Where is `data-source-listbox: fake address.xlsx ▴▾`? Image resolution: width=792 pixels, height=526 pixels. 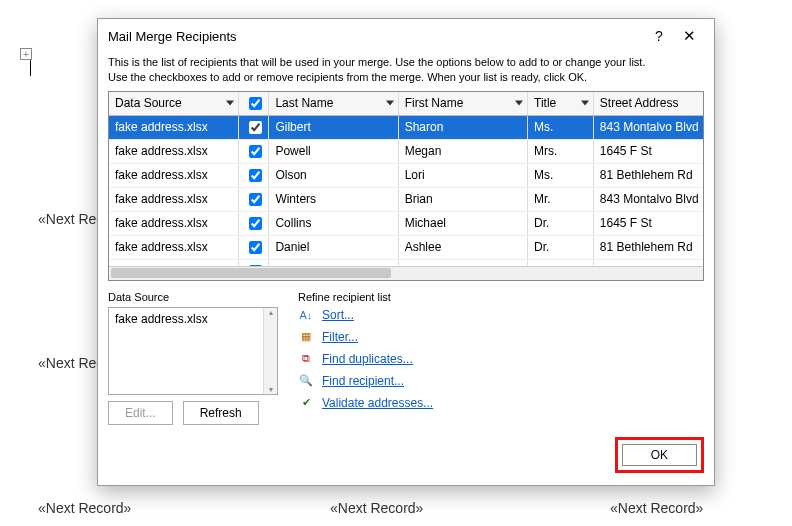
data-source-listbox: fake address.xlsx ▴▾ is located at coordinates (193, 351).